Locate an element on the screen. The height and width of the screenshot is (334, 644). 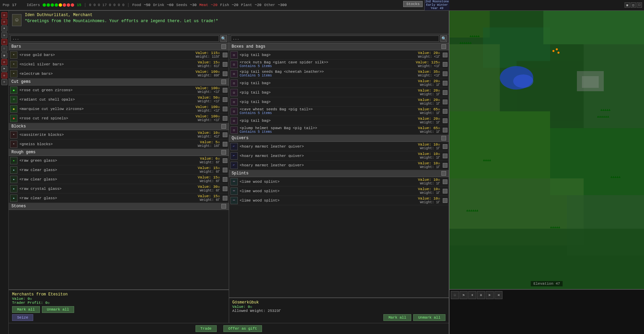
item-pig-tail-bag-2: ◻ <pig tail bag> Value: 20☼ Weight: 1Γ is located at coordinates (339, 83).